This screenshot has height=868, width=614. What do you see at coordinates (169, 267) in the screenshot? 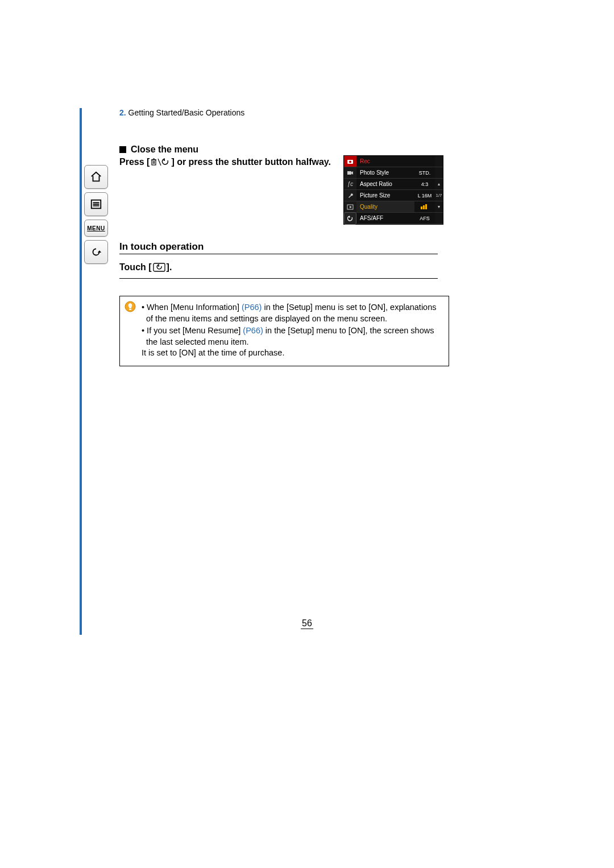
I see `touch-text-after: ].` at bounding box center [169, 267].